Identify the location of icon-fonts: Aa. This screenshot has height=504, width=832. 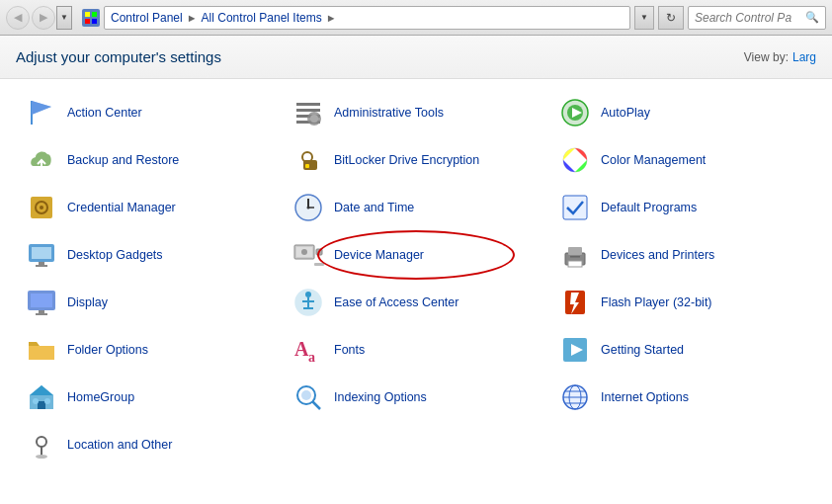
(308, 350).